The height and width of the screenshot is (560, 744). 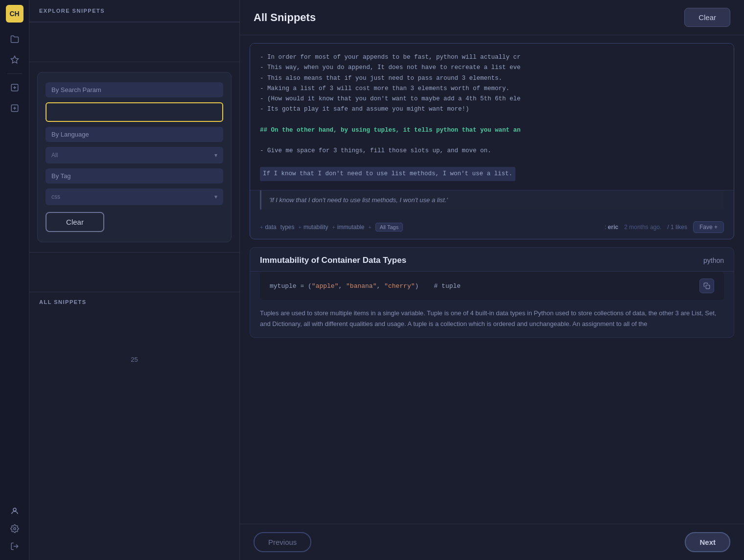 I want to click on logout-icon, so click(x=15, y=546).